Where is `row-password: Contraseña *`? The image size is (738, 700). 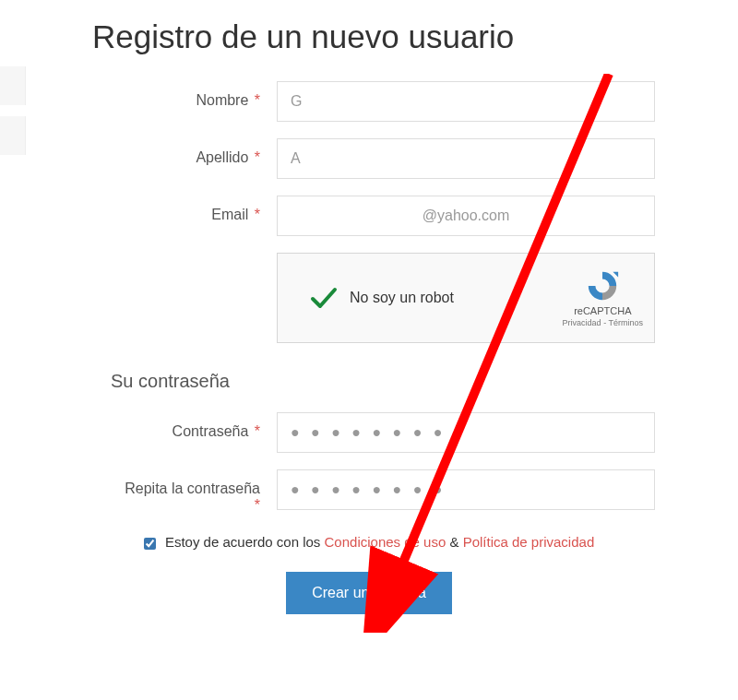
row-password: Contraseña * is located at coordinates (369, 433).